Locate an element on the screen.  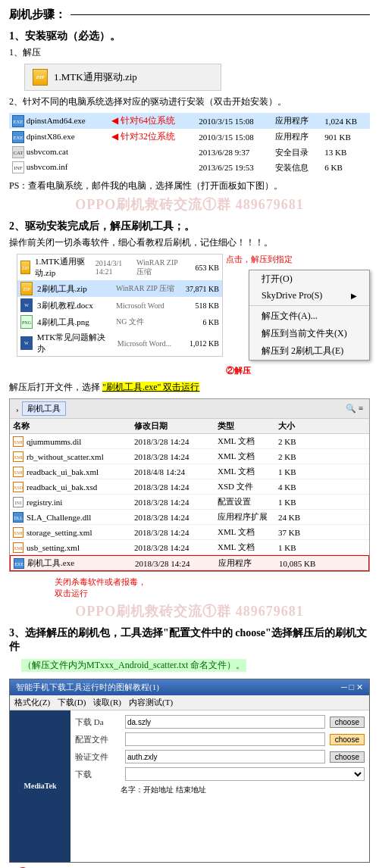
menu-item-test: 内容测试(T) is located at coordinates (151, 703).